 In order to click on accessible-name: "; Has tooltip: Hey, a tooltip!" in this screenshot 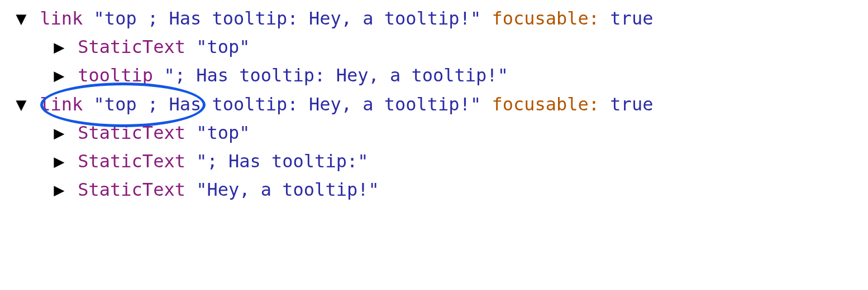, I will do `click(336, 75)`.